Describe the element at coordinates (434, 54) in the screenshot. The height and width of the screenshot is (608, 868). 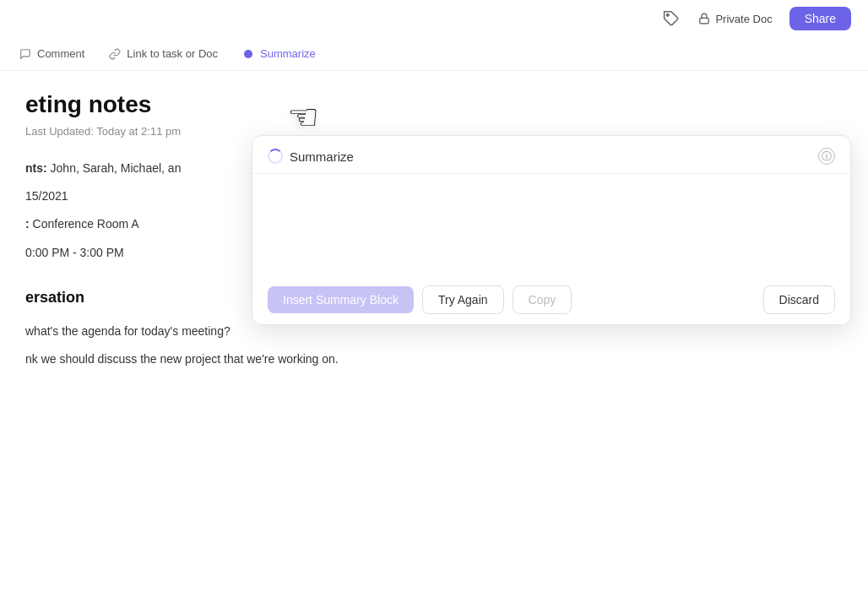
I see `tab-bar: Comment Link to task or Doc Summarize` at that location.